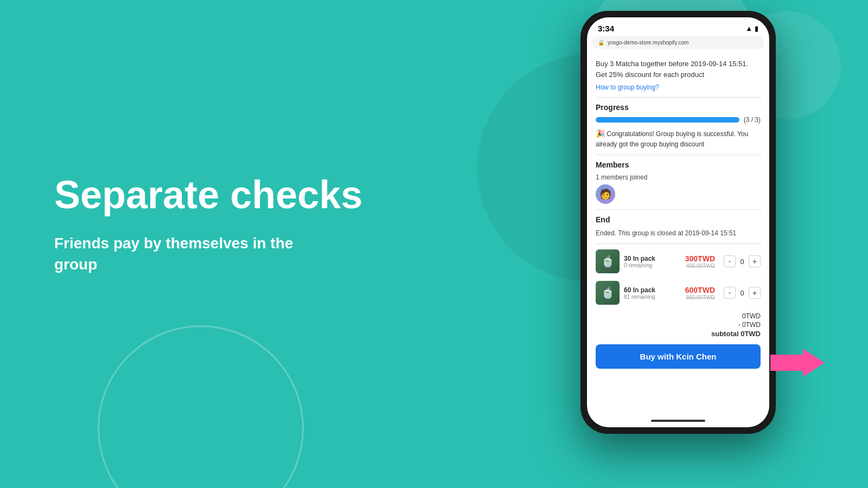  I want to click on member-count: 1 members joined, so click(678, 177).